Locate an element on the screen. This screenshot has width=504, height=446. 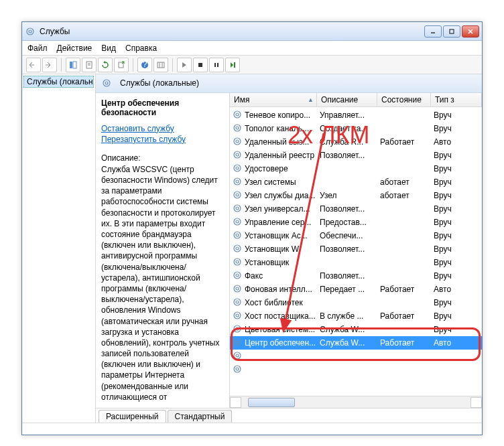
columns-button is located at coordinates (161, 65).